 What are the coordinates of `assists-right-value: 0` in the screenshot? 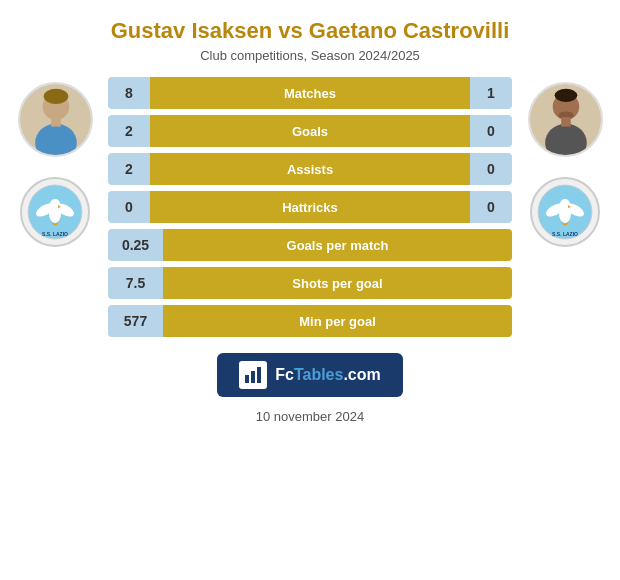 It's located at (491, 169).